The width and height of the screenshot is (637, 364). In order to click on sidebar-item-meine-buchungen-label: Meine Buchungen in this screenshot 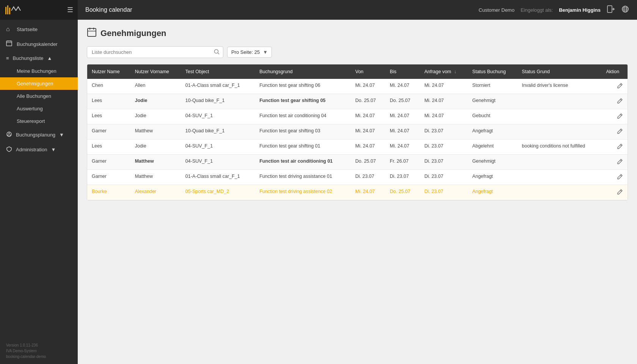, I will do `click(36, 71)`.